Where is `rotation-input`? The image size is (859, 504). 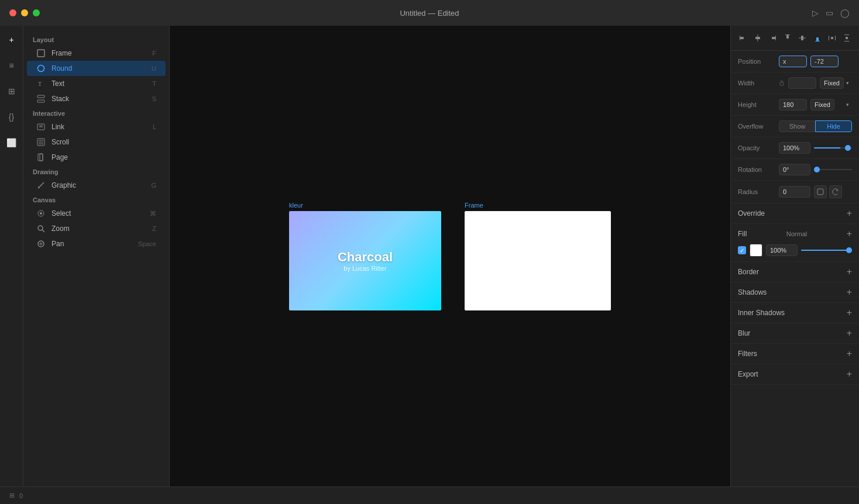
rotation-input is located at coordinates (795, 170).